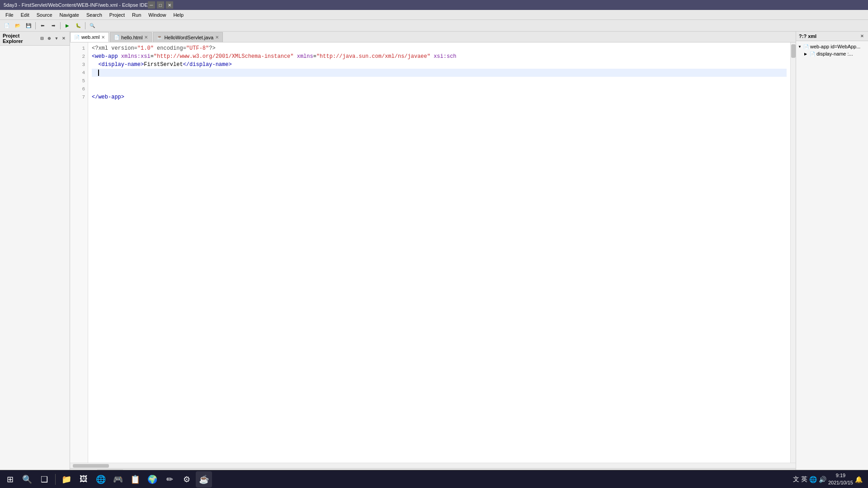 This screenshot has height=488, width=868. I want to click on line-num-1: 1, so click(79, 48).